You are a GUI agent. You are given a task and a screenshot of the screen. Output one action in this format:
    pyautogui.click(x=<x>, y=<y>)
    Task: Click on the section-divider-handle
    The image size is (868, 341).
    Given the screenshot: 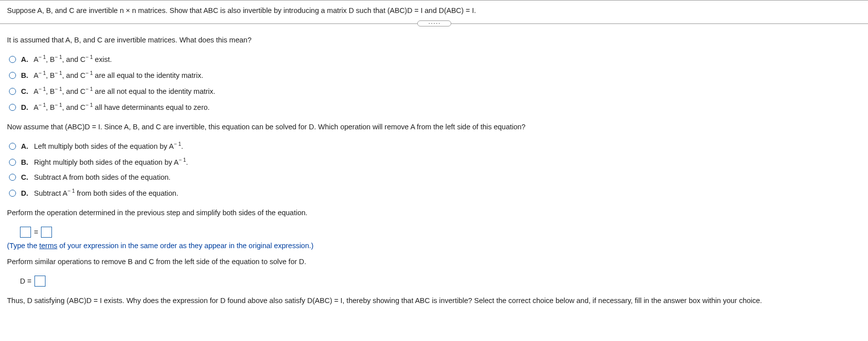 What is the action you would take?
    pyautogui.click(x=434, y=23)
    